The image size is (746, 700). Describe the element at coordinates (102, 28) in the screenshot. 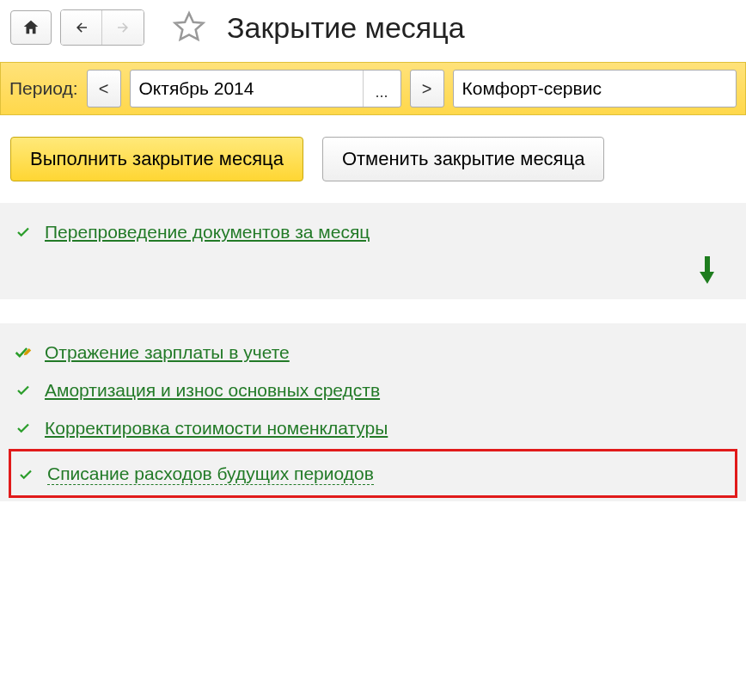

I see `nav-back-forward` at that location.